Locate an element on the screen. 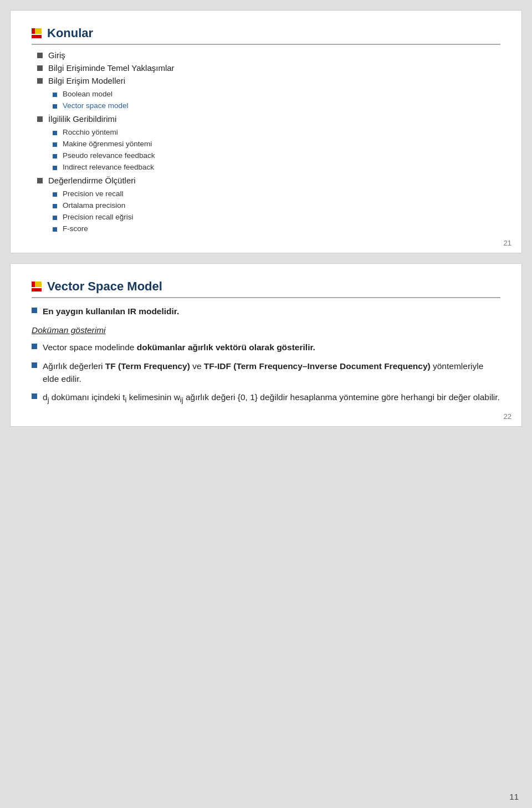 Image resolution: width=532 pixels, height=808 pixels. list-item: Indirect relevance feedback is located at coordinates (277, 167).